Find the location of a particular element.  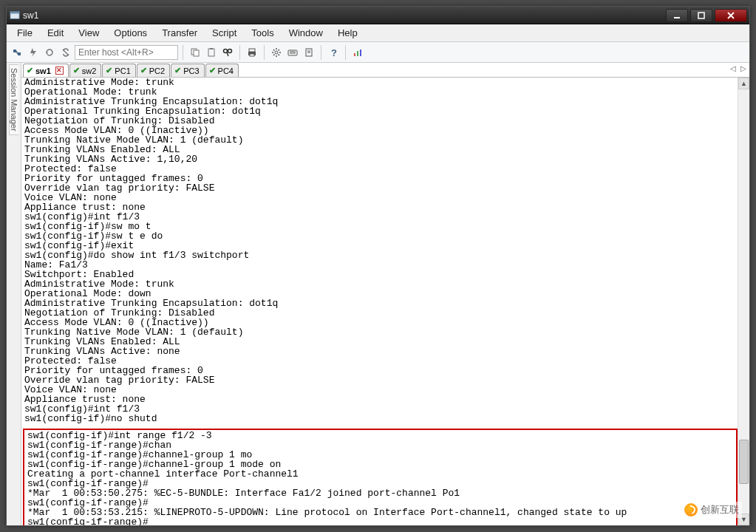

settings-icon is located at coordinates (276, 52).